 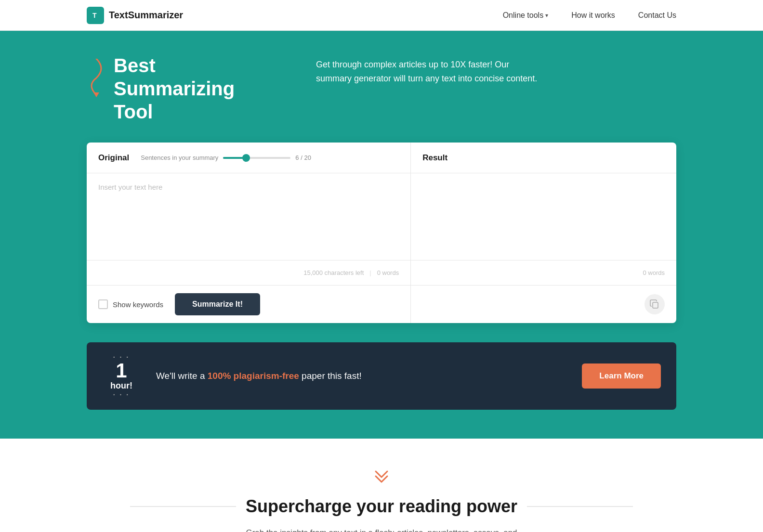 What do you see at coordinates (138, 304) in the screenshot?
I see `show-keywords-label: Show keywords` at bounding box center [138, 304].